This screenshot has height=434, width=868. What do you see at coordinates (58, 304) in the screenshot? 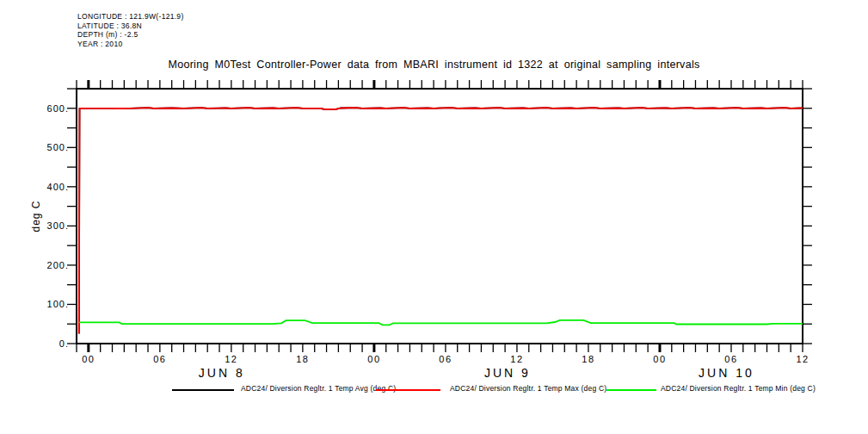
I see `y-tick-label: 100.` at bounding box center [58, 304].